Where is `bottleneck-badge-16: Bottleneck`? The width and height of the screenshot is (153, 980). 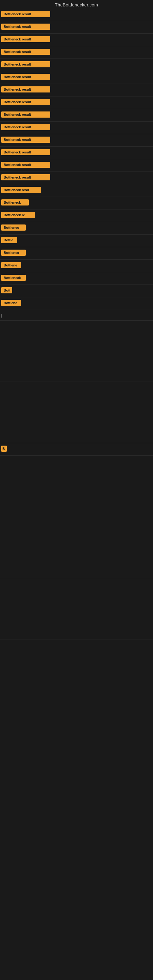
bottleneck-badge-16: Bottleneck is located at coordinates (15, 202).